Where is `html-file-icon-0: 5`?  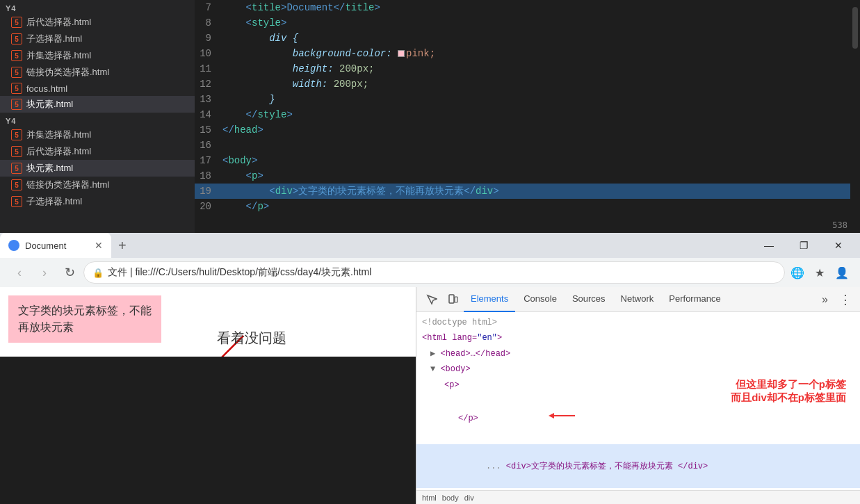
html-file-icon-0: 5 is located at coordinates (17, 22).